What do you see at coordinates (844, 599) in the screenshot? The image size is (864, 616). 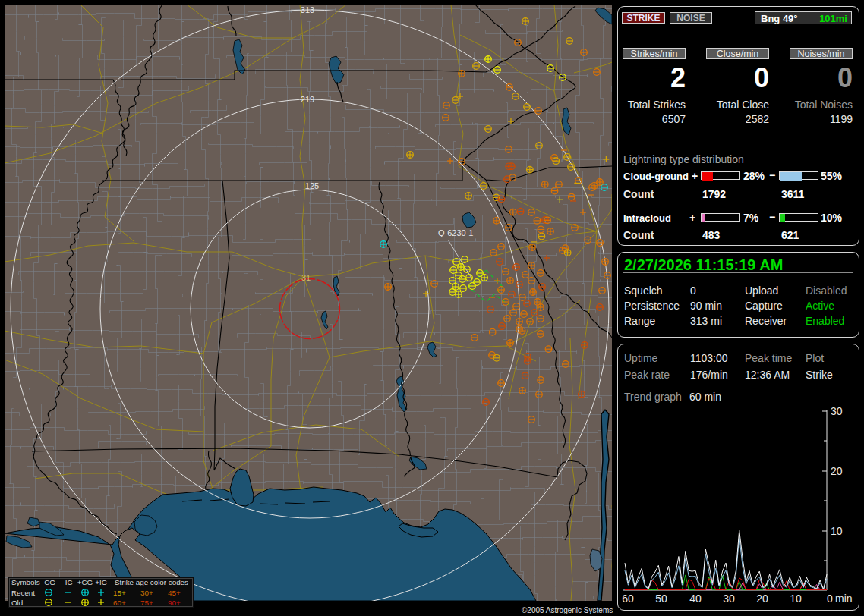 I see `svg-text: min` at bounding box center [844, 599].